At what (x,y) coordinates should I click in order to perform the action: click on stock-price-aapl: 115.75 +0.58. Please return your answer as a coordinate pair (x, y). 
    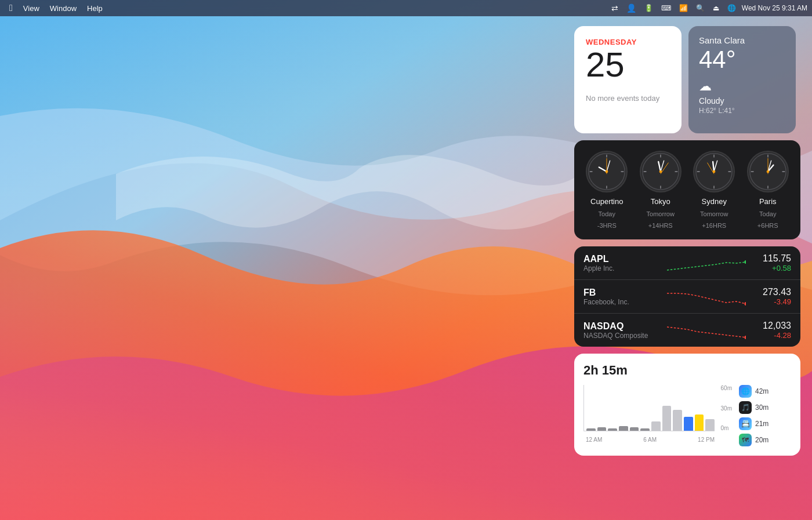
    Looking at the image, I should click on (771, 263).